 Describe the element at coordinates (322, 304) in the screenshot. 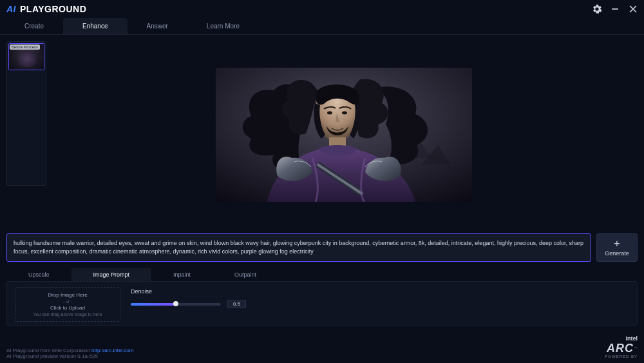

I see `settings-panel: Drop Image Here - or - Click to Upload Y…` at that location.